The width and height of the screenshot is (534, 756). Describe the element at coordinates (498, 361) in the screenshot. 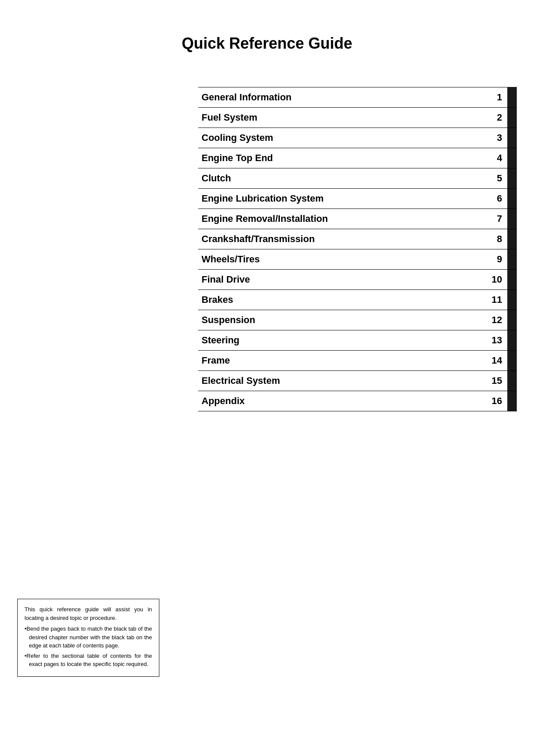

I see `toc-number: 14` at that location.